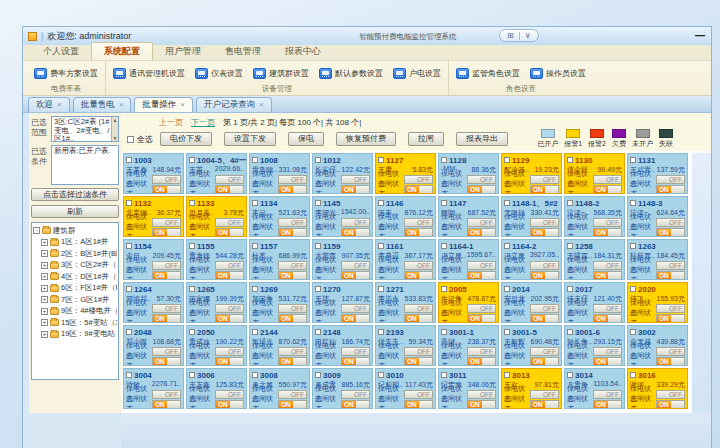  What do you see at coordinates (280, 216) in the screenshot?
I see `meter-card: 1134 本品.. 521.63元 保电状态 OFF` at bounding box center [280, 216].